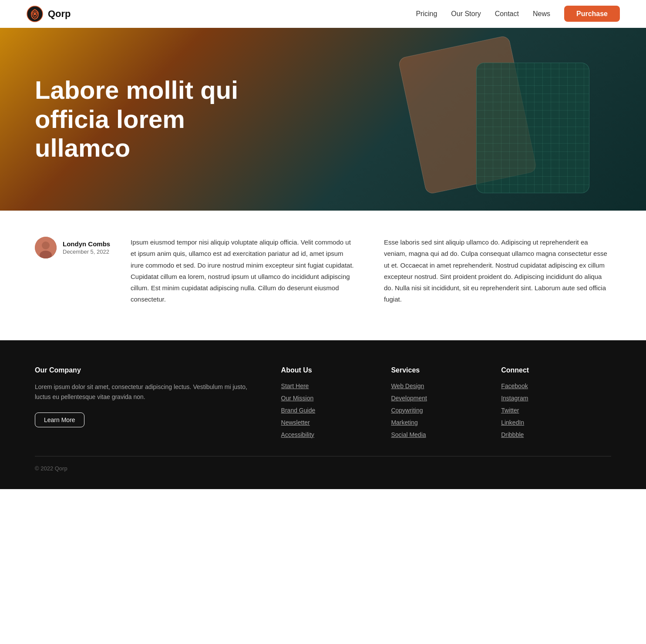 The image size is (646, 644). What do you see at coordinates (323, 14) in the screenshot?
I see `navbar: Qorp Pricing Our Story Contact News Purc…` at bounding box center [323, 14].